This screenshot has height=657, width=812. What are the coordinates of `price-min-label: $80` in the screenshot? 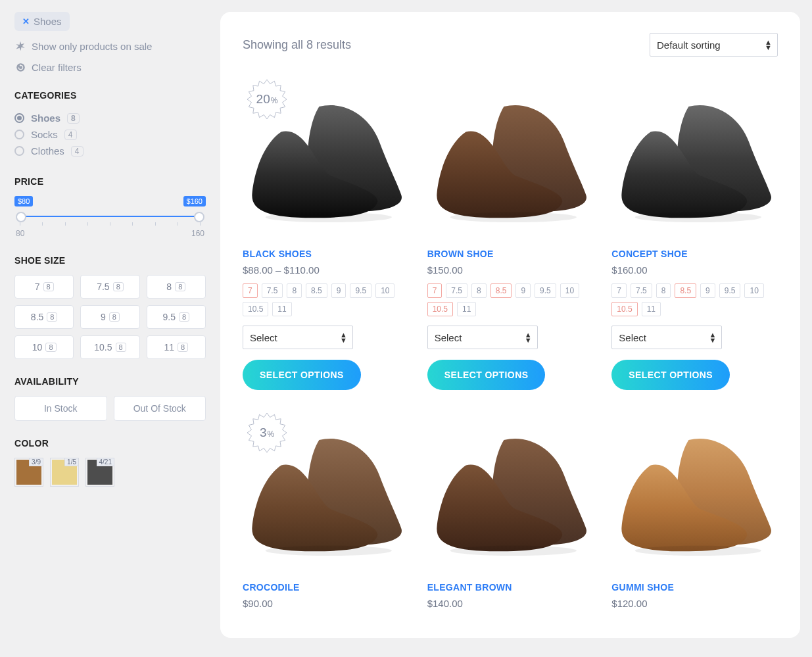 It's located at (24, 201).